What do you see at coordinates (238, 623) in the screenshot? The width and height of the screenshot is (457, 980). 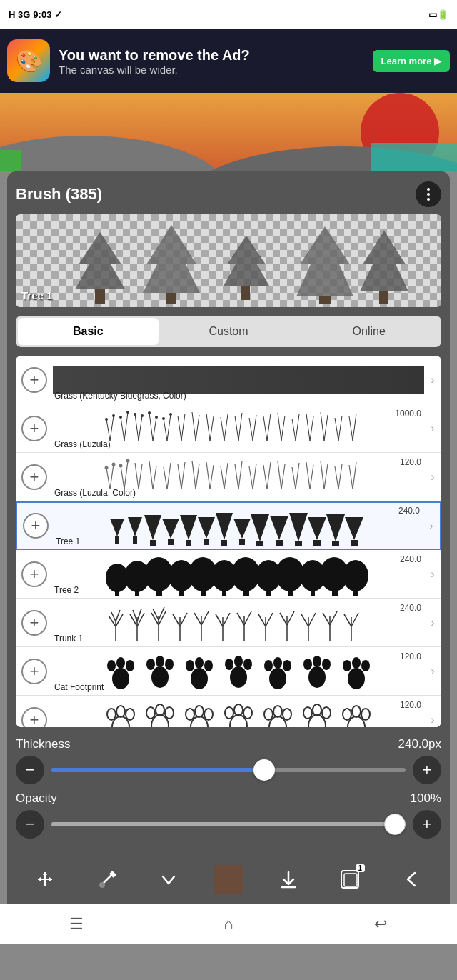 I see `trunk1-stroke` at bounding box center [238, 623].